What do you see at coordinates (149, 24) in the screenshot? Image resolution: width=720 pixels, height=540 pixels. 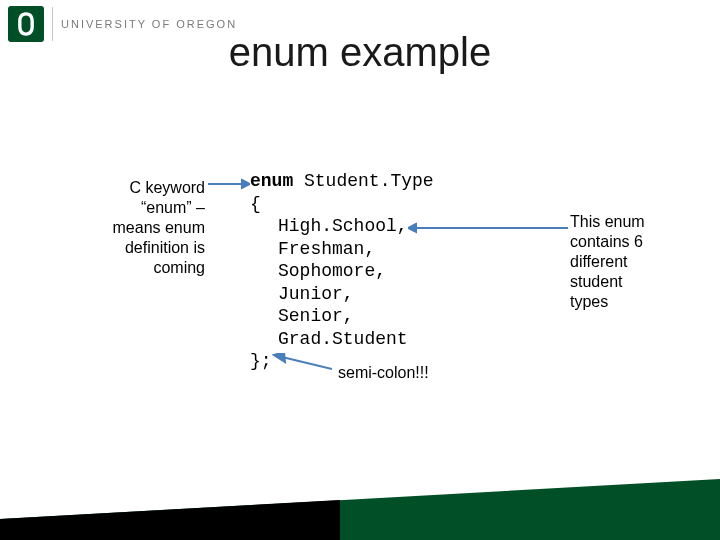 I see `institution-name: UNIVERSITY OF OREGON` at bounding box center [149, 24].